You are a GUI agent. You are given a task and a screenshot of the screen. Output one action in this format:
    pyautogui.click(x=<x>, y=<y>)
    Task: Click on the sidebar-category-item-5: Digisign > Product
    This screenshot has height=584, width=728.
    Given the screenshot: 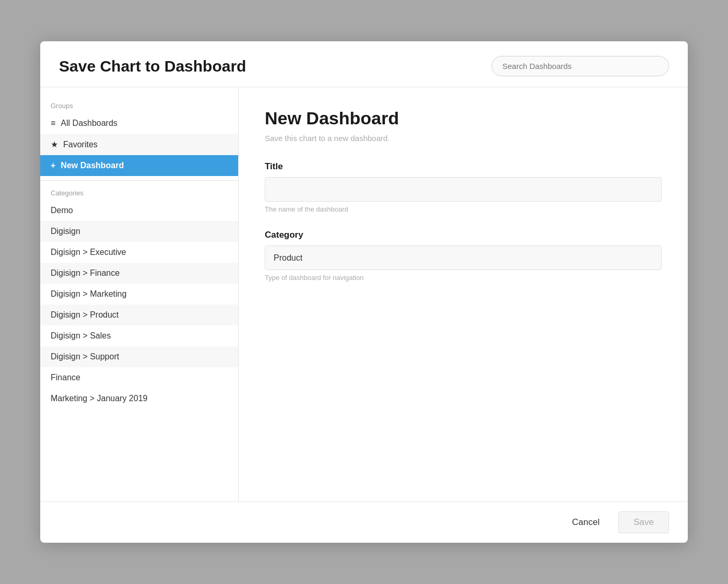 What is the action you would take?
    pyautogui.click(x=139, y=315)
    